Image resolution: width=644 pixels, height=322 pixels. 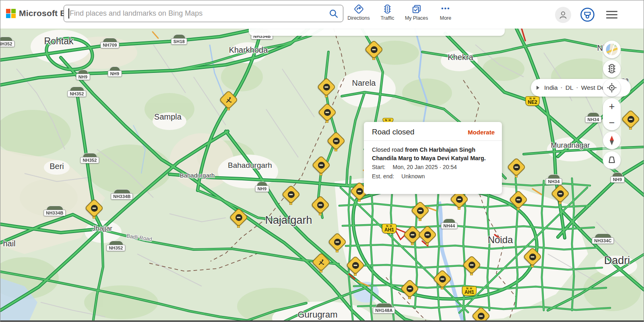 I want to click on road-shield-ne2: N HNE2, so click(x=532, y=101).